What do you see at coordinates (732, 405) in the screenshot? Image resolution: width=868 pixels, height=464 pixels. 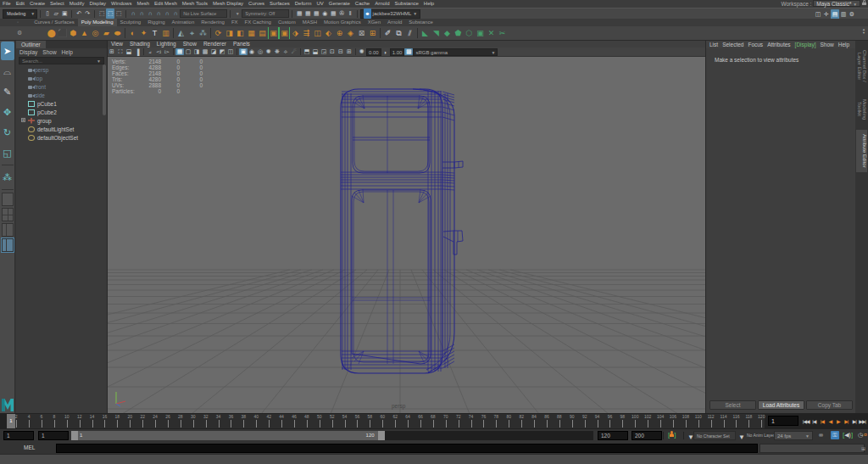 I see `ae-button-select: Select` at bounding box center [732, 405].